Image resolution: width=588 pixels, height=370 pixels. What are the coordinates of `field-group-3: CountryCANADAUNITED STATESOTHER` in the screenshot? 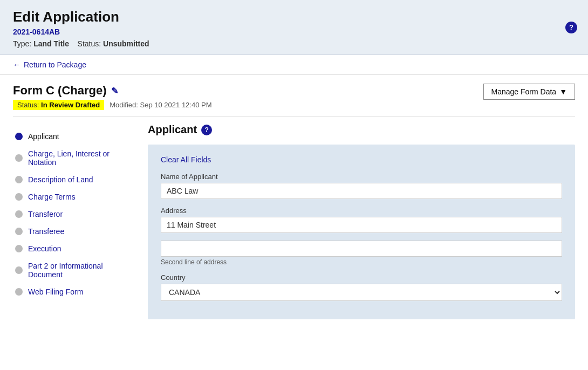 It's located at (361, 287).